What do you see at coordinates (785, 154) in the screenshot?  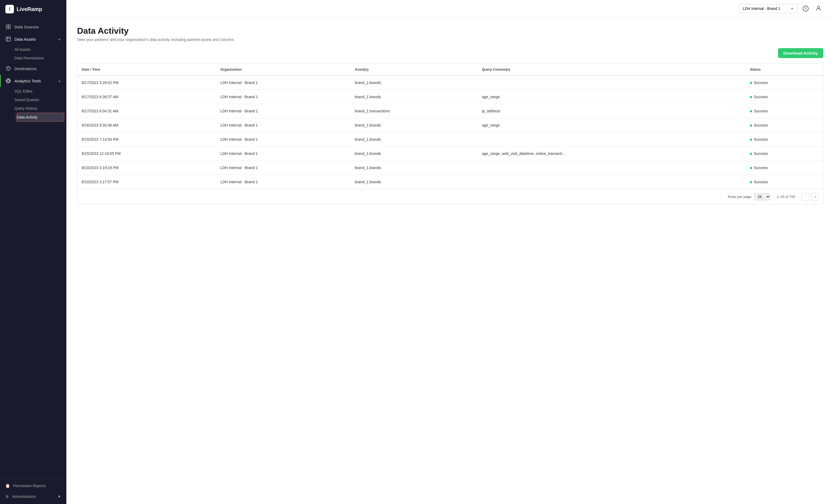 I see `cell-status-5: Success` at bounding box center [785, 154].